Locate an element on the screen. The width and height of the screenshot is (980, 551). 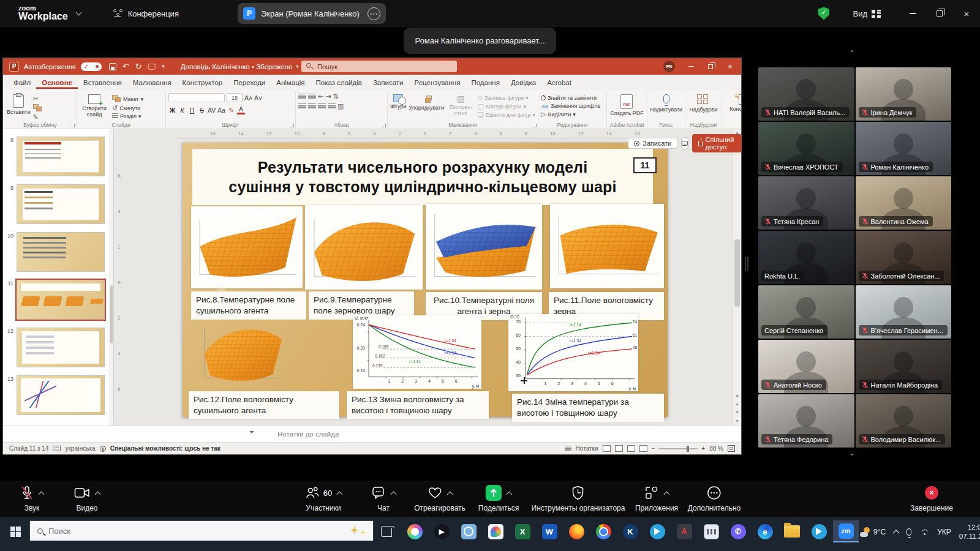
more-button: Дополнительно is located at coordinates (714, 498).